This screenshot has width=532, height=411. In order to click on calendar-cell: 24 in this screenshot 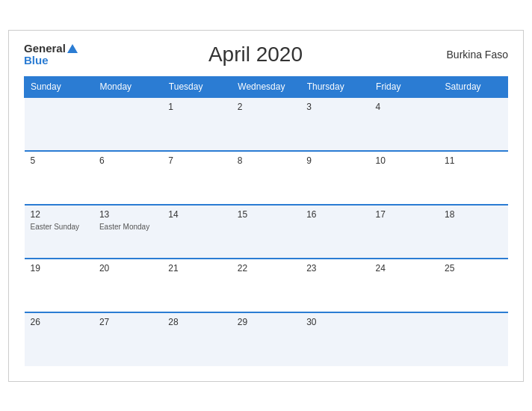, I will do `click(404, 285)`.